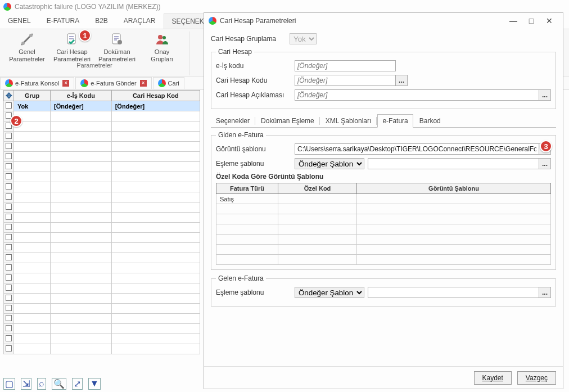 The height and width of the screenshot is (392, 569). Describe the element at coordinates (78, 384) in the screenshot. I see `grid-tool-icon: ⤢` at that location.